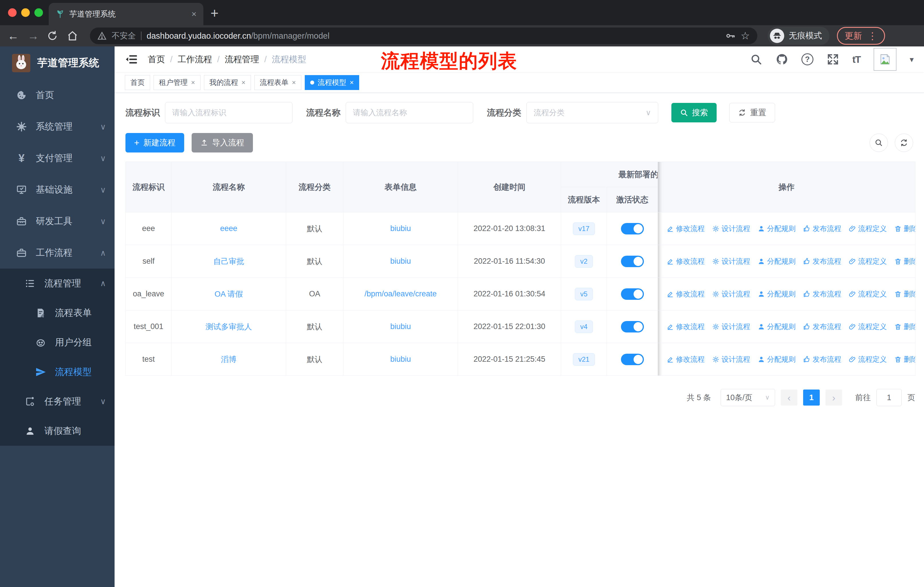  What do you see at coordinates (401, 294) in the screenshot?
I see `form-info-link: /bpm/oa/leave/create` at bounding box center [401, 294].